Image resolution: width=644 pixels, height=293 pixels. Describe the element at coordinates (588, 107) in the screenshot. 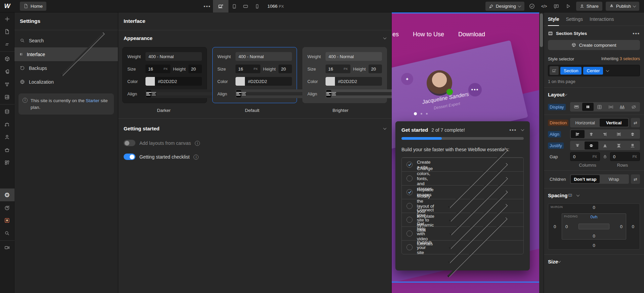

I see `display-flex-button` at that location.